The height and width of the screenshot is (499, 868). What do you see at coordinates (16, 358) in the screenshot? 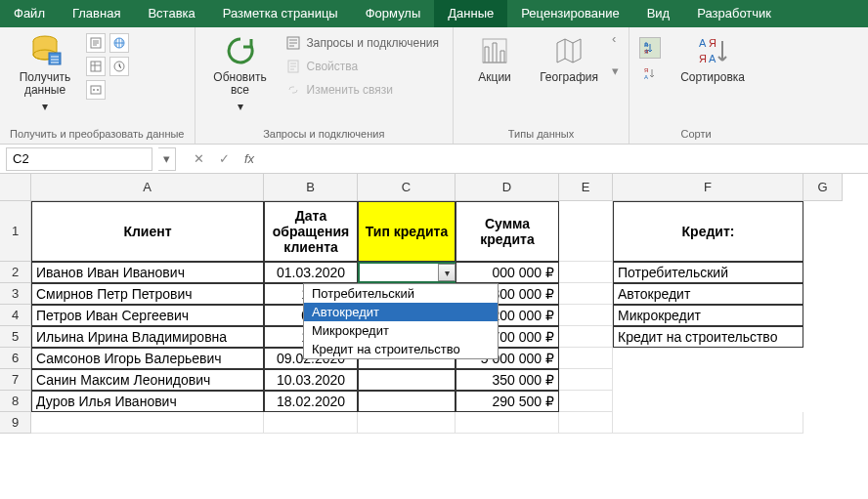
I see `row-header-6: 6` at bounding box center [16, 358].